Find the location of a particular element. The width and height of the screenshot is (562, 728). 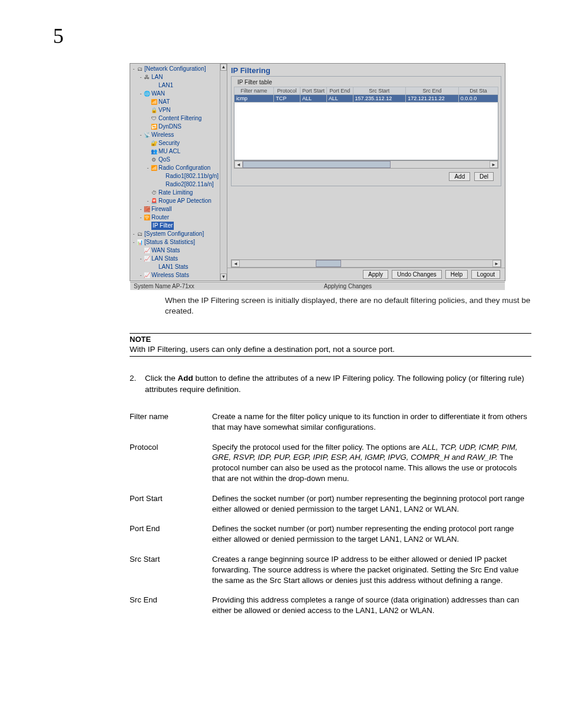

tree-item-label: Security is located at coordinates (169, 143).